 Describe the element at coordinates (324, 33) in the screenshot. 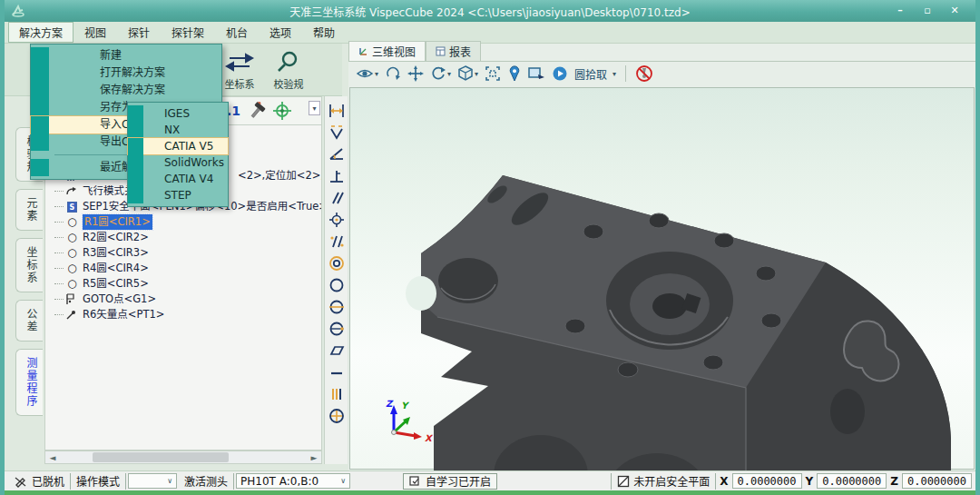

I see `menu-help: 帮助` at that location.